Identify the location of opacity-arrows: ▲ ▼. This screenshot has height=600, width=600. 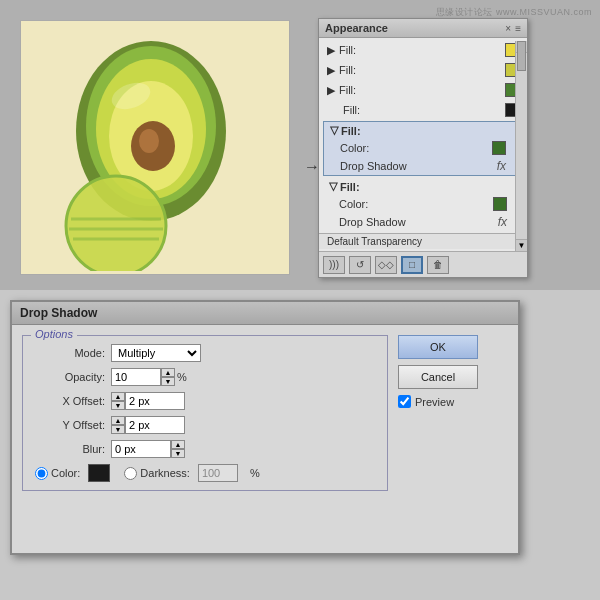
(168, 377).